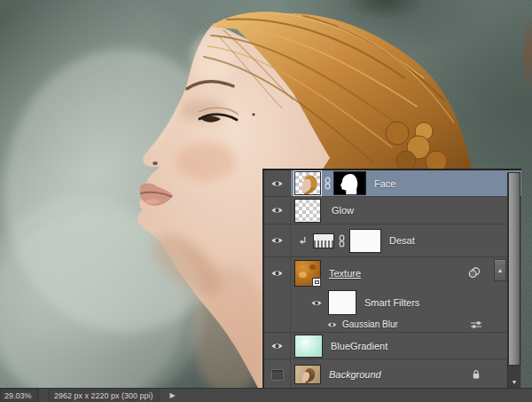 The height and width of the screenshot is (402, 532). Describe the element at coordinates (403, 240) in the screenshot. I see `layer-name: Desat` at that location.